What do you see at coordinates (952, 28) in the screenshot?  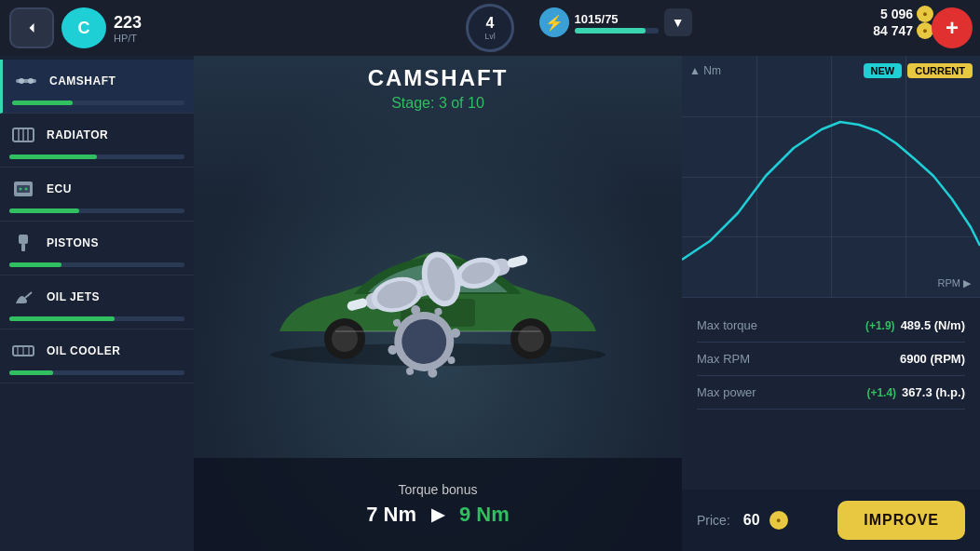 I see `add-currency-button: +` at bounding box center [952, 28].